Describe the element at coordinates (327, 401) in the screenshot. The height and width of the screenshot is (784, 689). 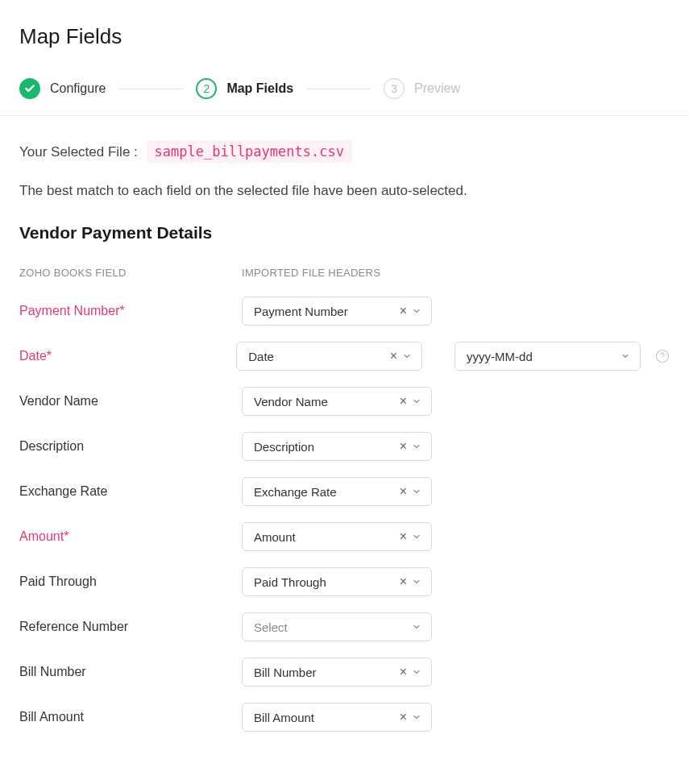
I see `select-value: Vendor Name` at that location.